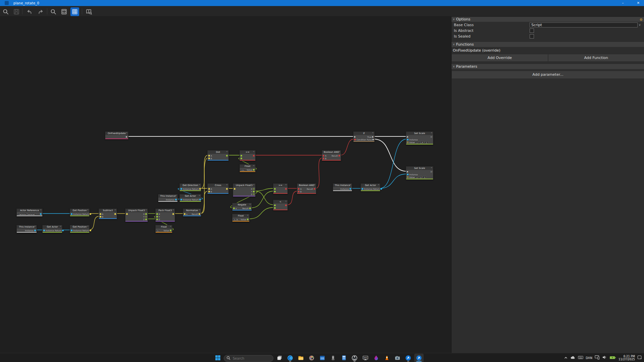  What do you see at coordinates (393, 181) in the screenshot?
I see `wire-object` at bounding box center [393, 181].